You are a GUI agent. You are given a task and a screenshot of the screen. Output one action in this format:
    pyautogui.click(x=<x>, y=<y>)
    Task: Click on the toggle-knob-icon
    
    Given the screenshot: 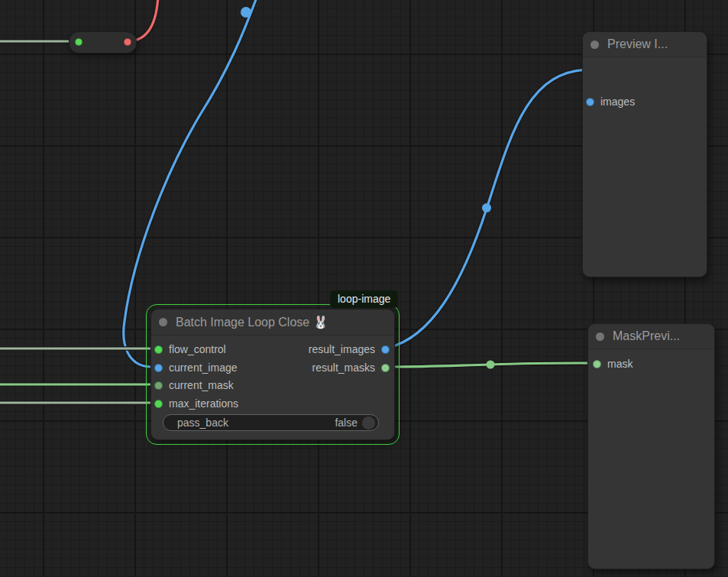 What is the action you would take?
    pyautogui.click(x=368, y=423)
    